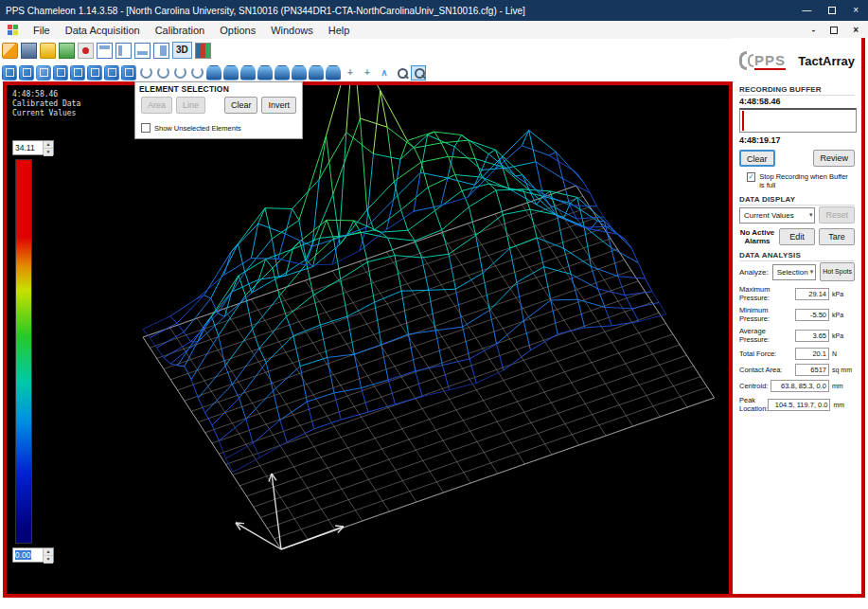 This screenshot has width=868, height=609. Describe the element at coordinates (231, 73) in the screenshot. I see `zoom-y-icon` at that location.